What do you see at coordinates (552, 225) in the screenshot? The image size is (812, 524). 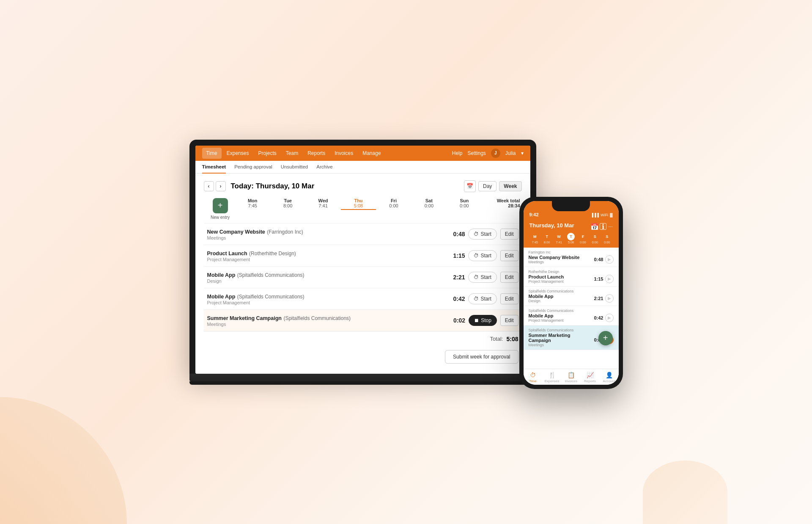 I see `phone-date-title: Thursday, 10 Mar` at bounding box center [552, 225].